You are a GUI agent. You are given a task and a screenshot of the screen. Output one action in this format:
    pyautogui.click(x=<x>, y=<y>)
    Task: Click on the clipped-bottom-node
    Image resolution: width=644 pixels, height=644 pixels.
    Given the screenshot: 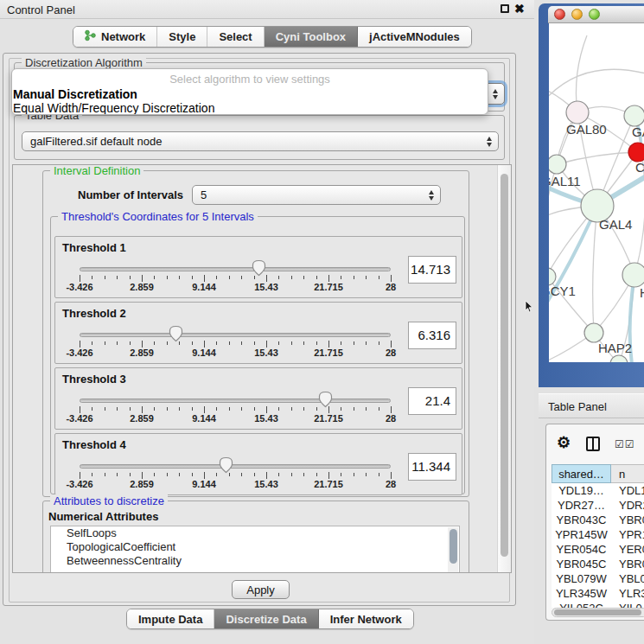 What is the action you would take?
    pyautogui.click(x=619, y=359)
    